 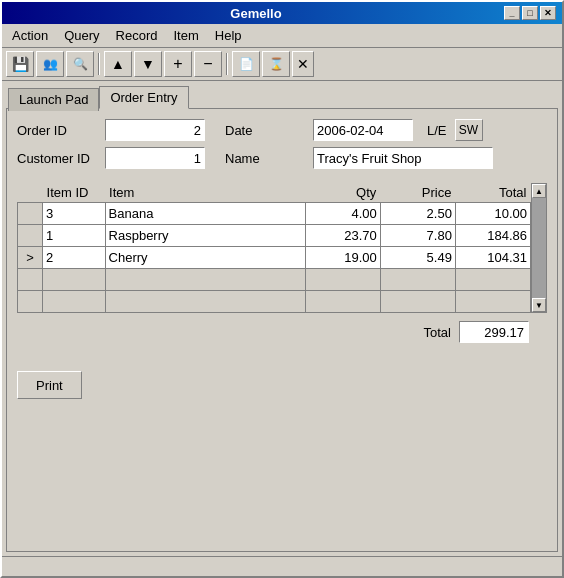 What do you see at coordinates (246, 64) in the screenshot?
I see `doc-button: 📄` at bounding box center [246, 64].